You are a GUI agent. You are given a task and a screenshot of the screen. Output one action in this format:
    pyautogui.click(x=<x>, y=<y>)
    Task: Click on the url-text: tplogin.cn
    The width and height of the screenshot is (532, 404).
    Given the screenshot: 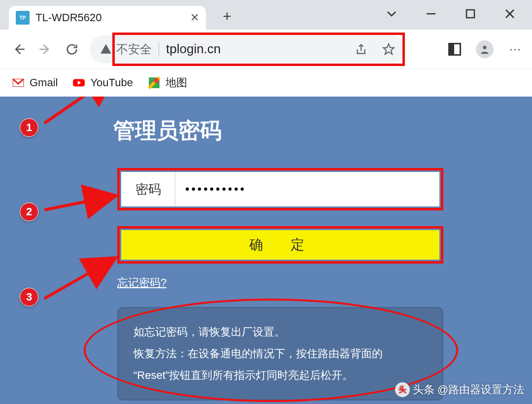 What is the action you would take?
    pyautogui.click(x=193, y=49)
    